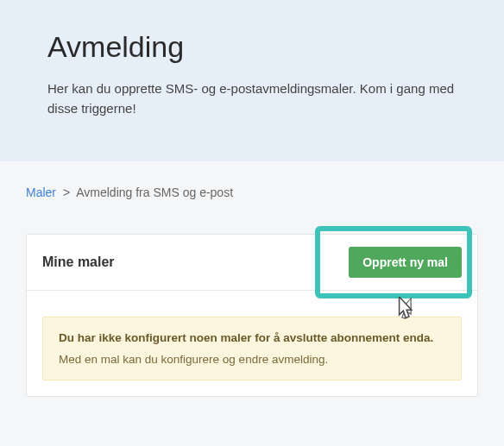  I want to click on breadcrumb-current: Avmelding fra SMS og e-post, so click(154, 192).